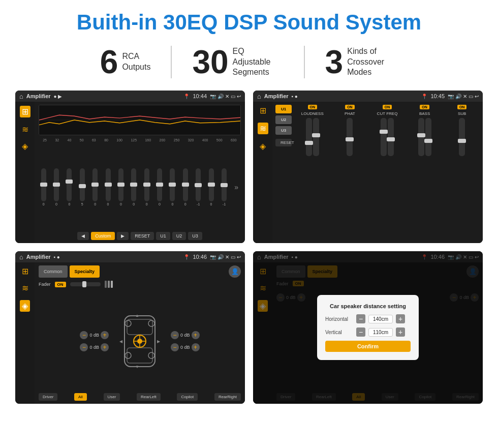  Describe the element at coordinates (172, 187) in the screenshot. I see `slider-11: 0` at that location.